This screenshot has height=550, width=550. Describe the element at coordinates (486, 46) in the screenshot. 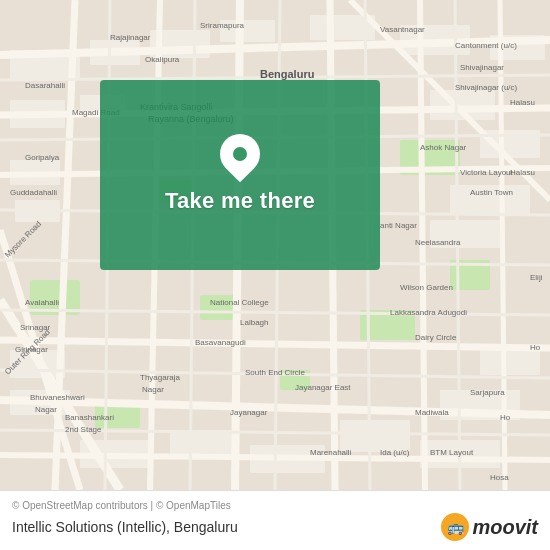

I see `svg-text: Cantonment (u/c)` at that location.